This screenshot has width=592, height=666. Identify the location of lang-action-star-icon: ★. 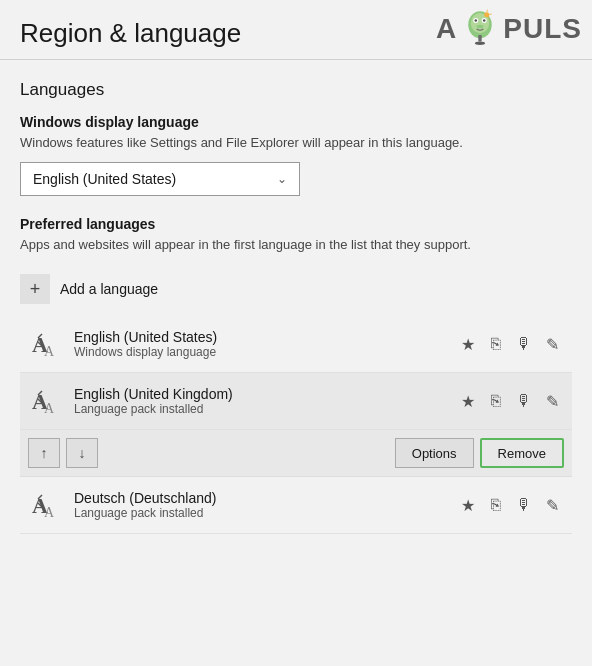
(468, 344).